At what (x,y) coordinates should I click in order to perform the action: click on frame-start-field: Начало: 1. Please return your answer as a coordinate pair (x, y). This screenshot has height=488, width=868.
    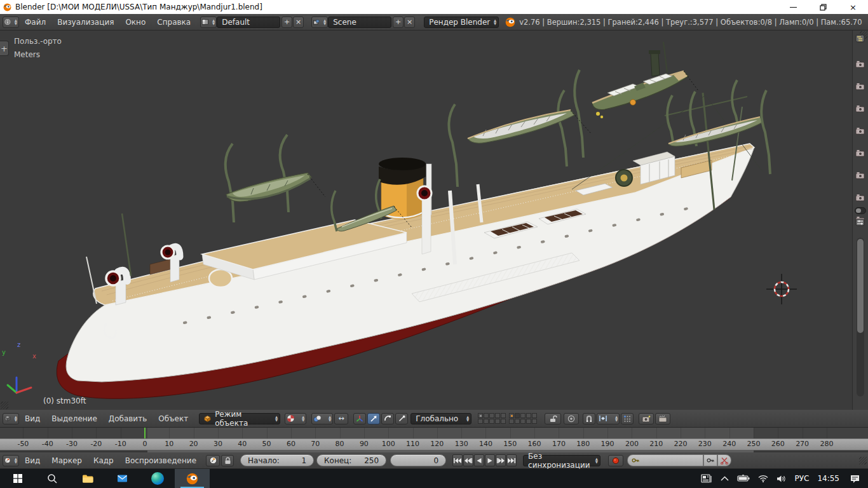
    Looking at the image, I should click on (277, 460).